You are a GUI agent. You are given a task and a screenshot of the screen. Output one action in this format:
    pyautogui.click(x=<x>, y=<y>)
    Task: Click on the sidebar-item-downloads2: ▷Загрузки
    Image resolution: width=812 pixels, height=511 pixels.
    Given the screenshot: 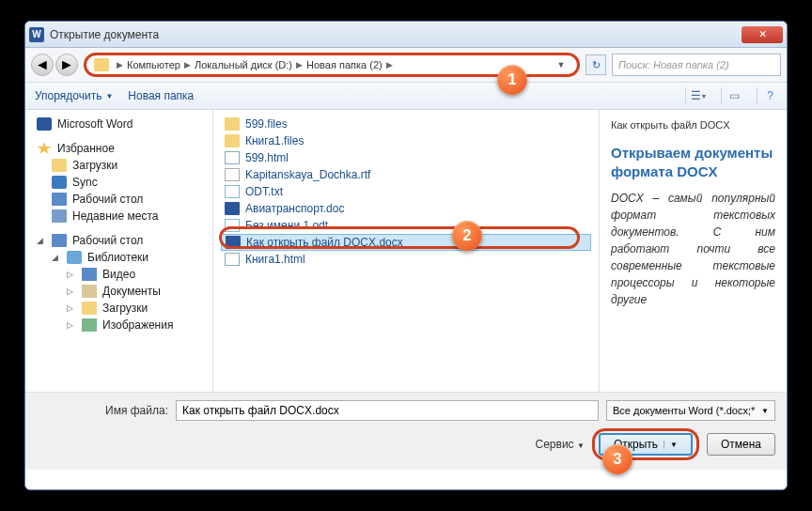 What is the action you would take?
    pyautogui.click(x=118, y=308)
    